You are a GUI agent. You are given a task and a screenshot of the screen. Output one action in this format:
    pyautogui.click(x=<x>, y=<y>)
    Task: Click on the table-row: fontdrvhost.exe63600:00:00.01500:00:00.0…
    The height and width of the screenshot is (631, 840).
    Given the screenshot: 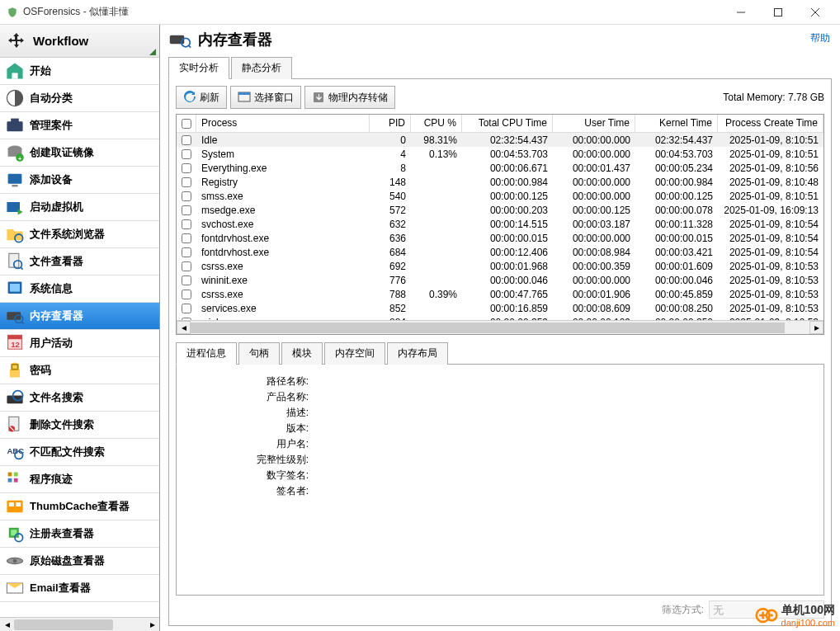 What is the action you would take?
    pyautogui.click(x=500, y=238)
    